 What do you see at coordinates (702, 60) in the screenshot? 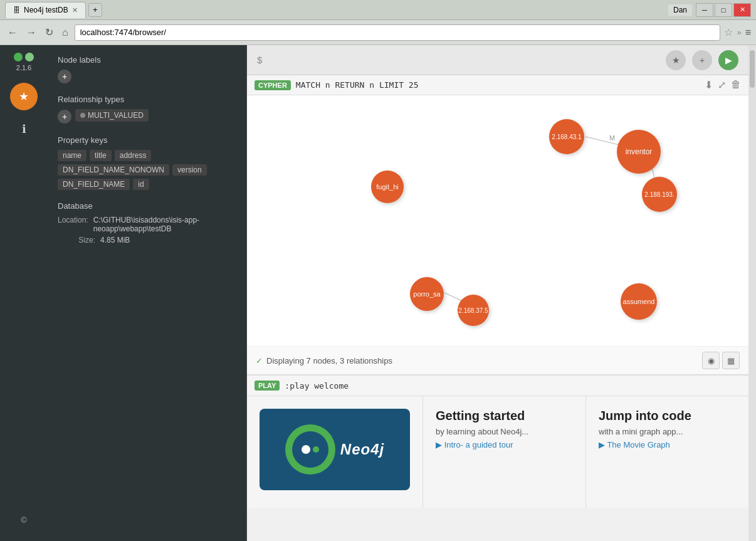
I see `add-query-button: +` at bounding box center [702, 60].